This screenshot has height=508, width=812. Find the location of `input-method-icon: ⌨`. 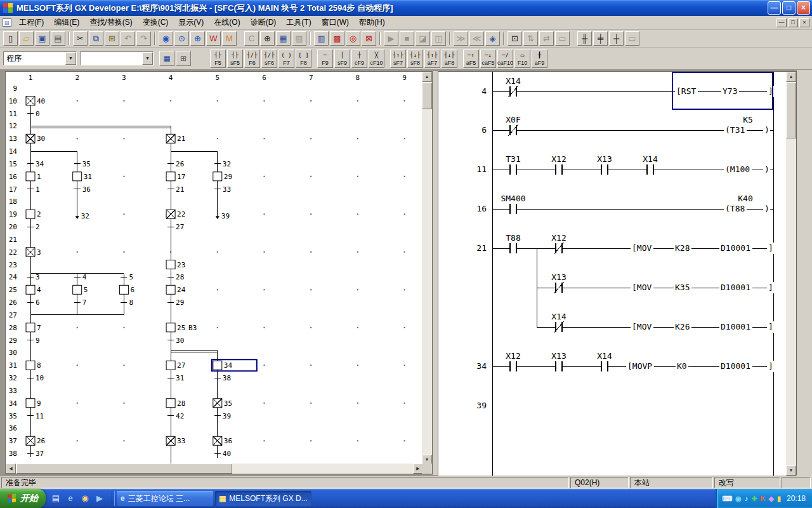

input-method-icon: ⌨ is located at coordinates (727, 498).